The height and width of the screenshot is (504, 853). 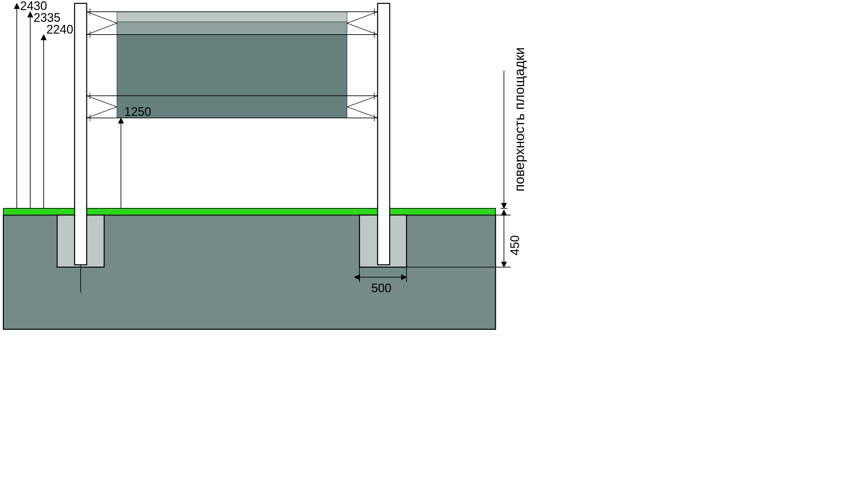 What do you see at coordinates (138, 112) in the screenshot?
I see `dim-1250: 1250` at bounding box center [138, 112].